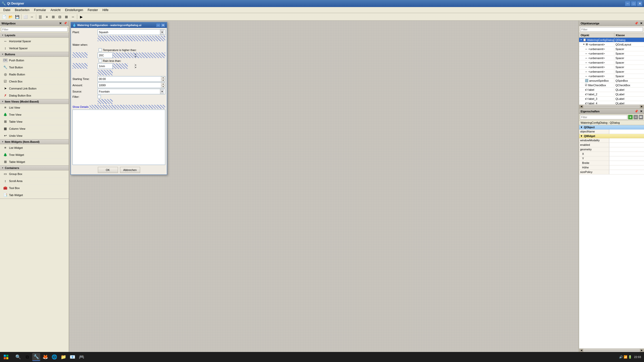 This screenshot has width=644, height=362. Describe the element at coordinates (34, 35) in the screenshot. I see `section-layouts-header: ▼ Layouts` at that location.